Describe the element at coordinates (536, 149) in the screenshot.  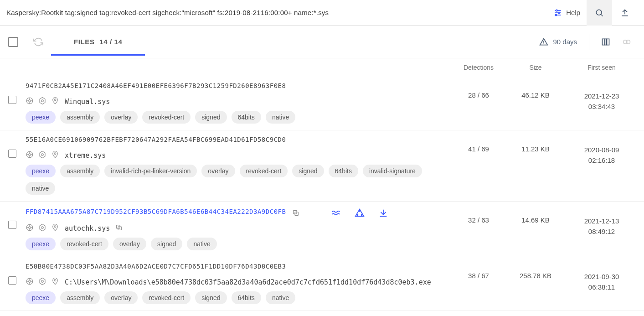
I see `size-value: 11.23 KB` at that location.